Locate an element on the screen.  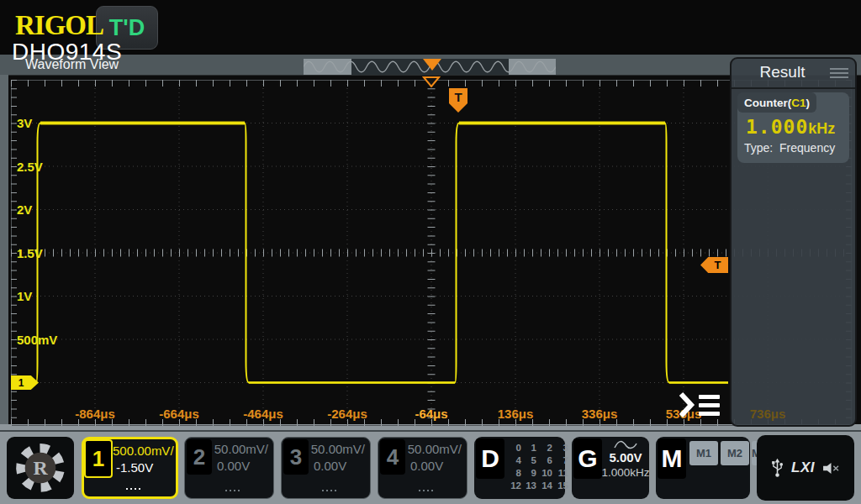
connectivity-status-area: LXI is located at coordinates (806, 468).